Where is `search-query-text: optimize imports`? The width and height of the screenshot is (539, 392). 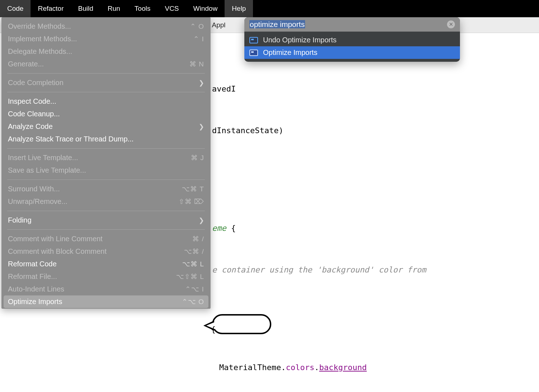 search-query-text: optimize imports is located at coordinates (277, 24).